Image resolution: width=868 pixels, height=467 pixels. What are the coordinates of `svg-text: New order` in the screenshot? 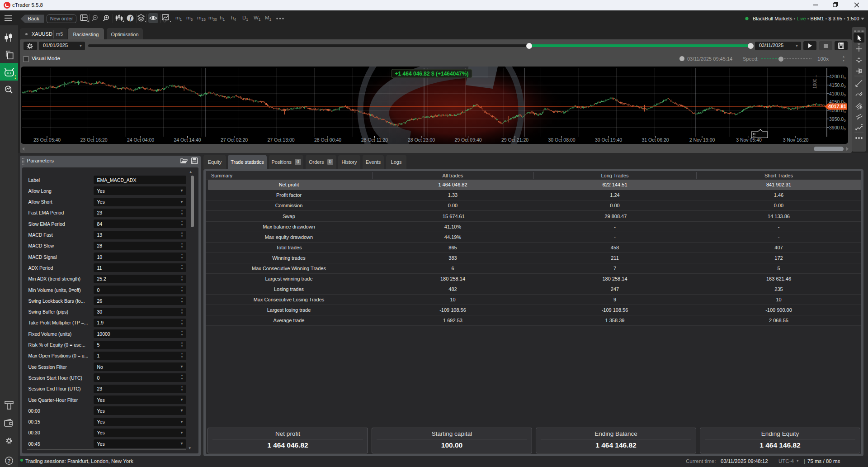 It's located at (61, 19).